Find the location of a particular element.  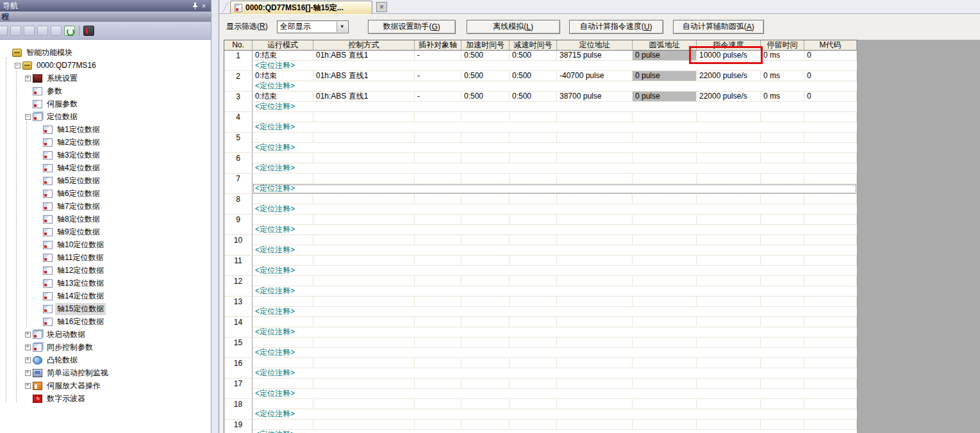

expander-box: + is located at coordinates (28, 360).